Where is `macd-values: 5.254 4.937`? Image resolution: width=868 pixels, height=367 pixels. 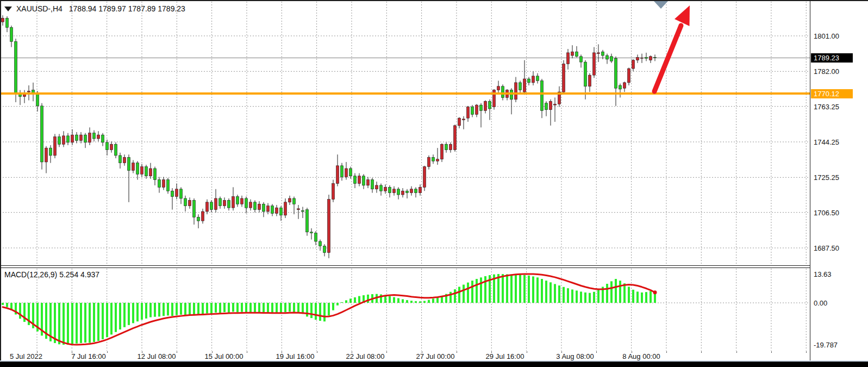 macd-values: 5.254 4.937 is located at coordinates (79, 275).